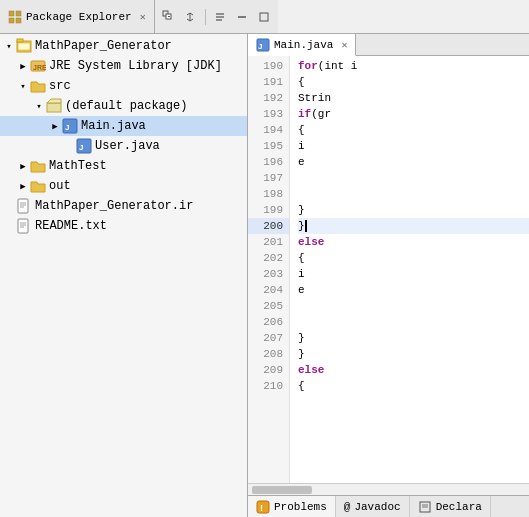 This screenshot has width=529, height=517. Describe the element at coordinates (377, 507) in the screenshot. I see `javadoc-label: Javadoc` at that location.